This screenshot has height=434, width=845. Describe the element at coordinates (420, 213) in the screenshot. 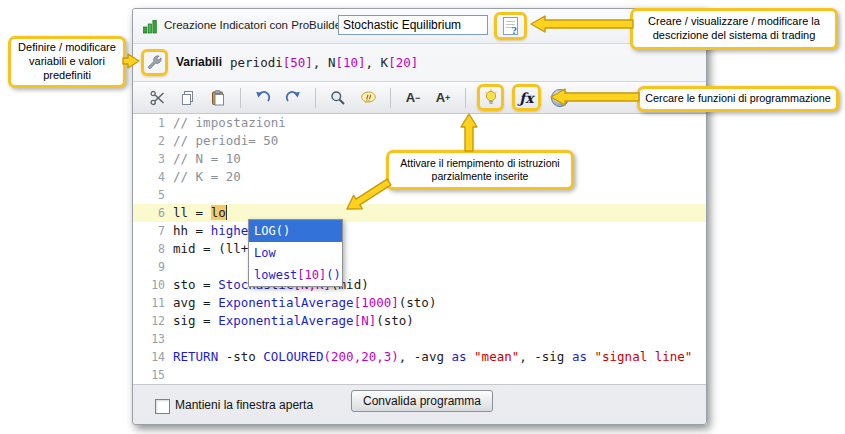

I see `code-line: 6ll = lo` at that location.